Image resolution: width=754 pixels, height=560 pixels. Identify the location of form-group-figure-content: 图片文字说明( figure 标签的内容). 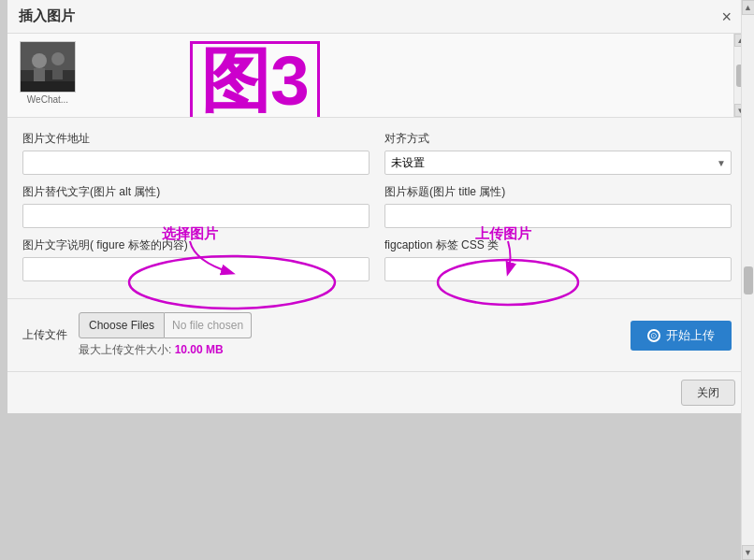
(196, 260).